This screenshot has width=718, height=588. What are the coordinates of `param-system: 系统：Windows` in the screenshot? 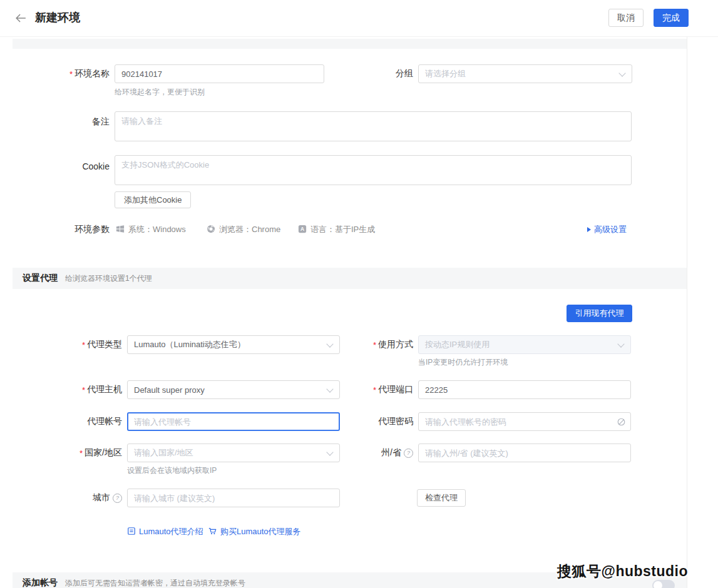 It's located at (151, 230).